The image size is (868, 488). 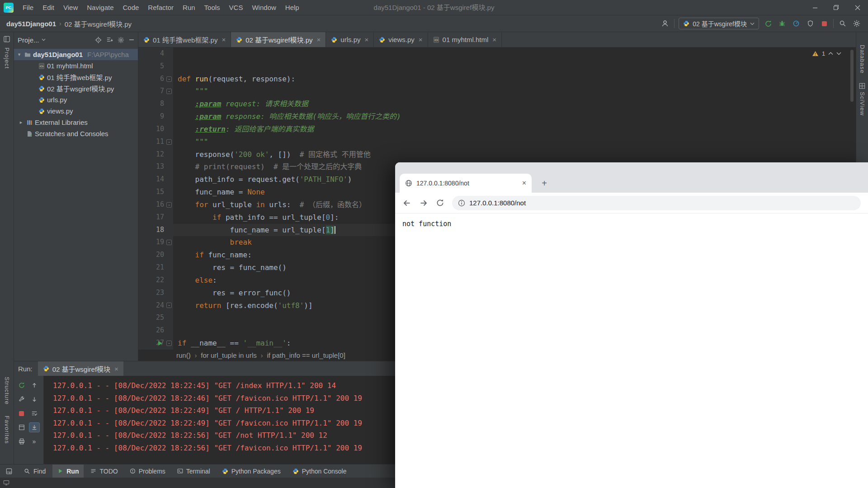 I want to click on sidebar-item-sciview: SciView, so click(x=863, y=104).